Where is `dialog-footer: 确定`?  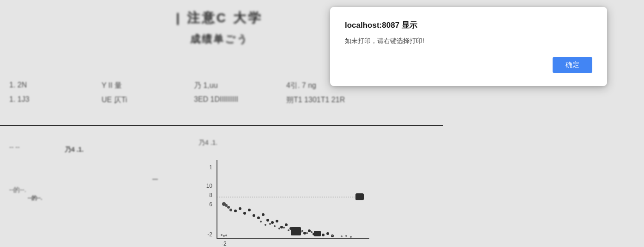
dialog-footer: 确定 is located at coordinates (469, 65).